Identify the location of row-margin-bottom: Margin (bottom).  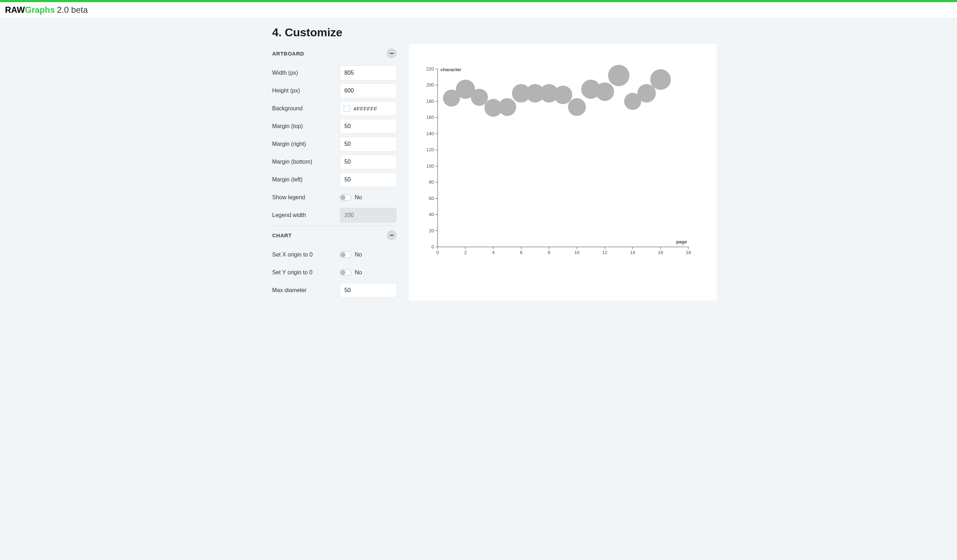
(335, 162).